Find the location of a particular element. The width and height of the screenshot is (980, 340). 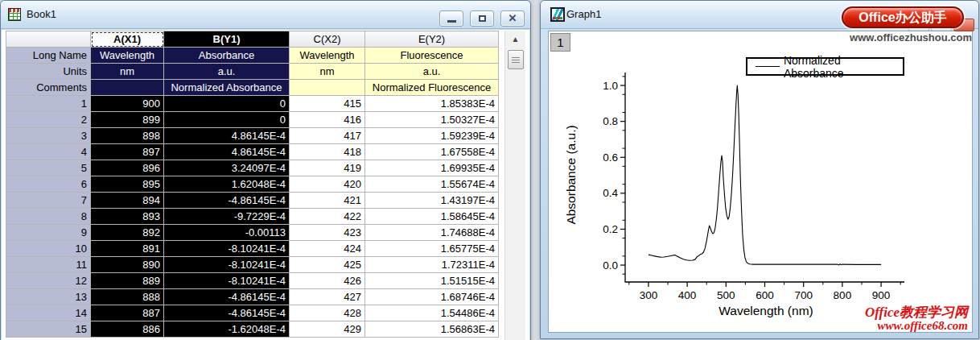

row-number: 14 is located at coordinates (48, 313).